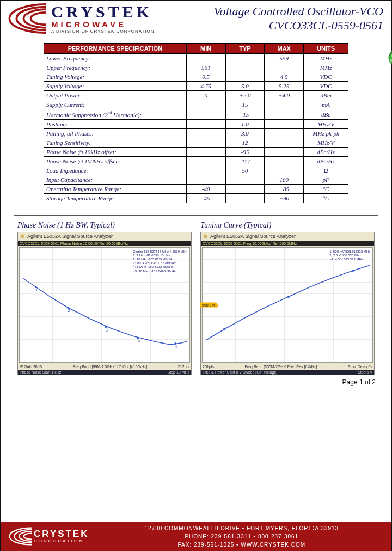 The width and height of the screenshot is (392, 551). Describe the element at coordinates (298, 11) in the screenshot. I see `product-type: Voltage Controlled Oscillator-VCO` at that location.